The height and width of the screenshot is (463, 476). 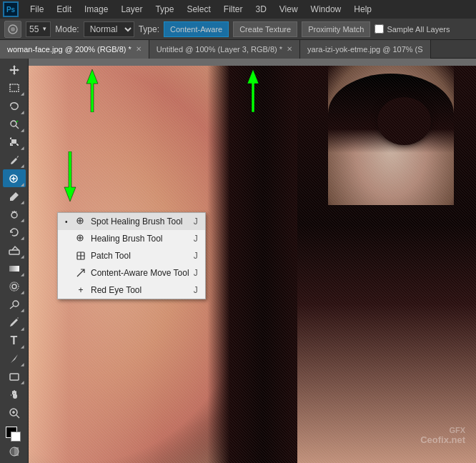 I want to click on menu-filter: Filter, so click(x=233, y=9).